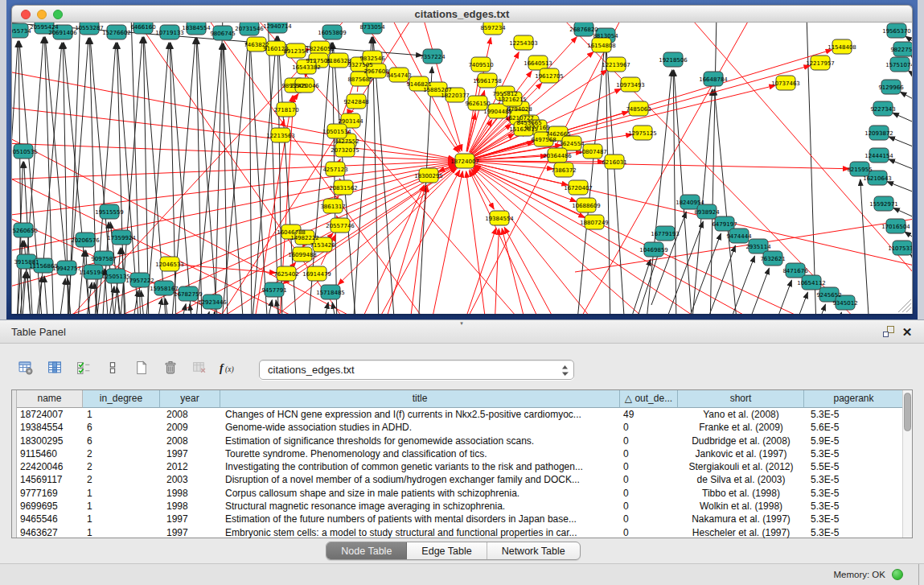  What do you see at coordinates (460, 533) in the screenshot?
I see `table-row: 946362711997Embryonic stem cells: a mode…` at bounding box center [460, 533].